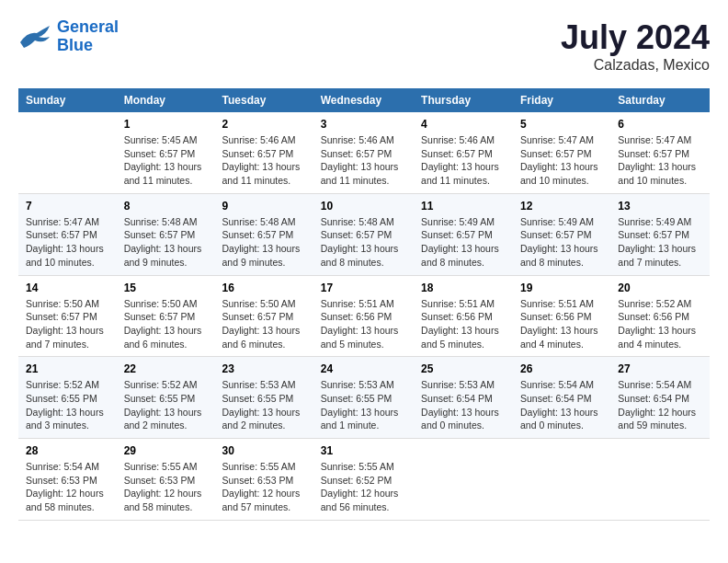  I want to click on day-number: 11, so click(463, 206).